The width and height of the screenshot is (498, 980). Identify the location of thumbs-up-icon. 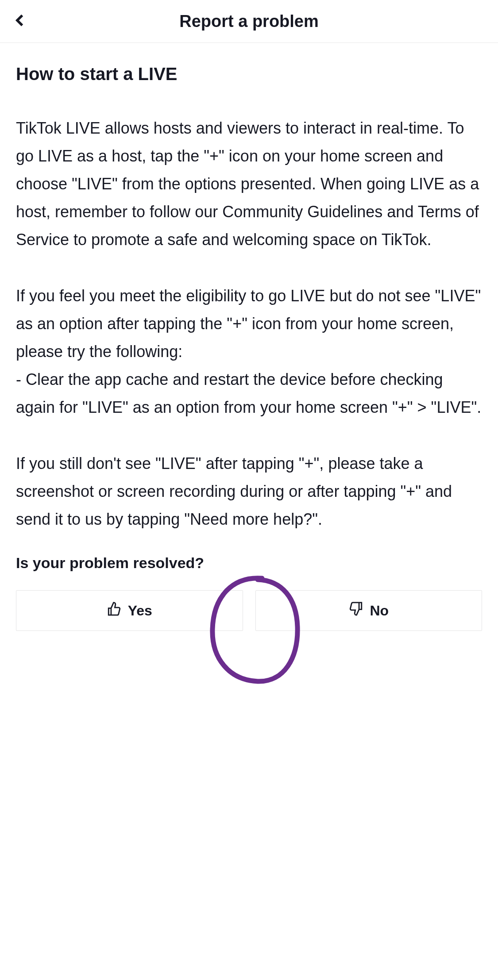
(114, 611).